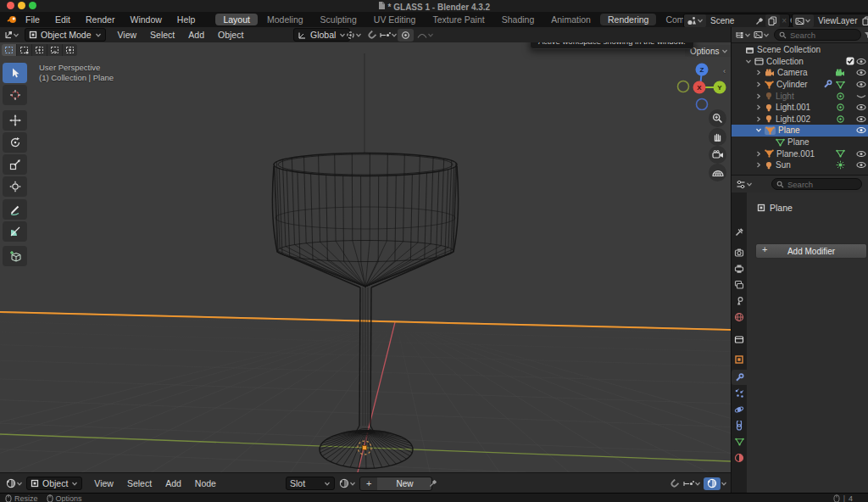  What do you see at coordinates (396, 483) in the screenshot?
I see `new-material-button: + New` at bounding box center [396, 483].